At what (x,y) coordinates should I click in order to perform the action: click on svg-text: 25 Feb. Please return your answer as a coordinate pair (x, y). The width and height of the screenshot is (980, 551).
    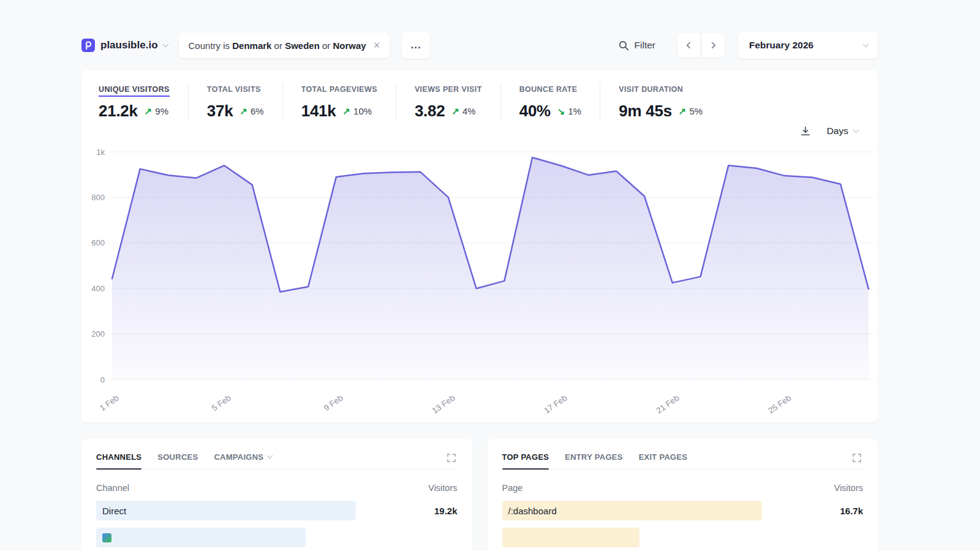
    Looking at the image, I should click on (779, 404).